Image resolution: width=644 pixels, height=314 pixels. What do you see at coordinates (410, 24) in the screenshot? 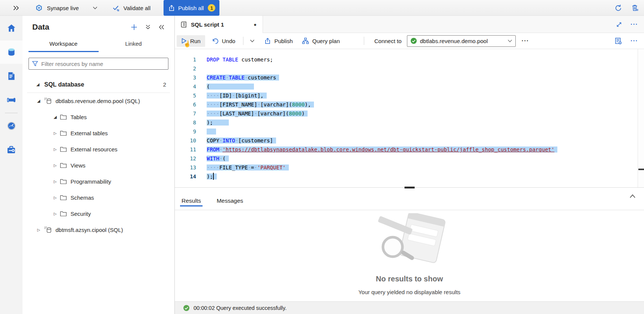
I see `editor-tab-strip: SQL script 1 ● ···` at bounding box center [410, 24].